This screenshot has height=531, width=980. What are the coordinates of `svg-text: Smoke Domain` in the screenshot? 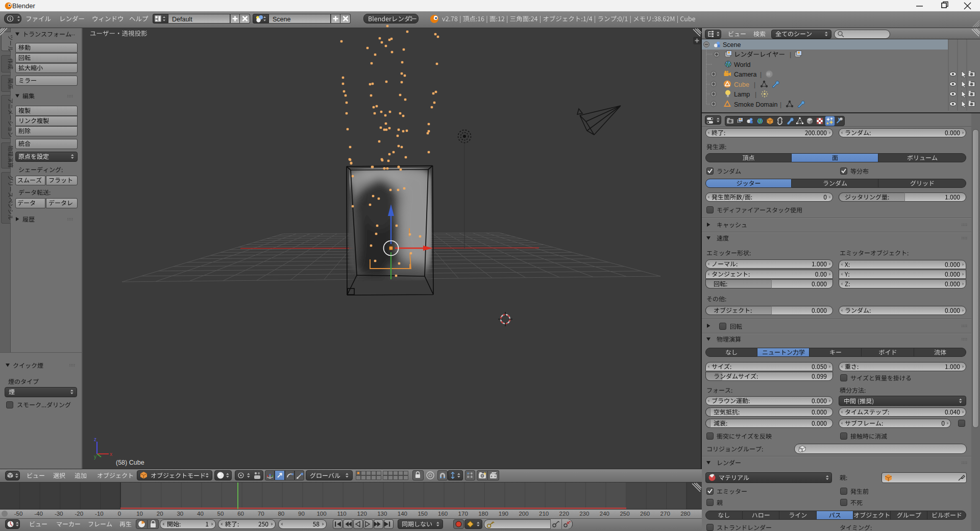 It's located at (755, 105).